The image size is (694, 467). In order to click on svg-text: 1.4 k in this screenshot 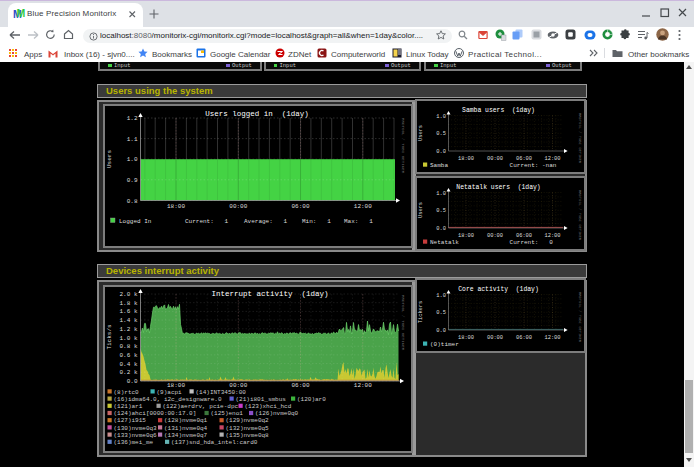, I will do `click(128, 320)`.